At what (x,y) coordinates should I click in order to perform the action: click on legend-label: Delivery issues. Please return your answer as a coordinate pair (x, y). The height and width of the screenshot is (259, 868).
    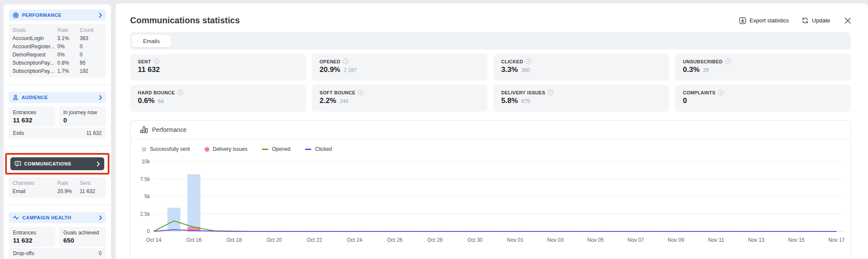
    Looking at the image, I should click on (230, 149).